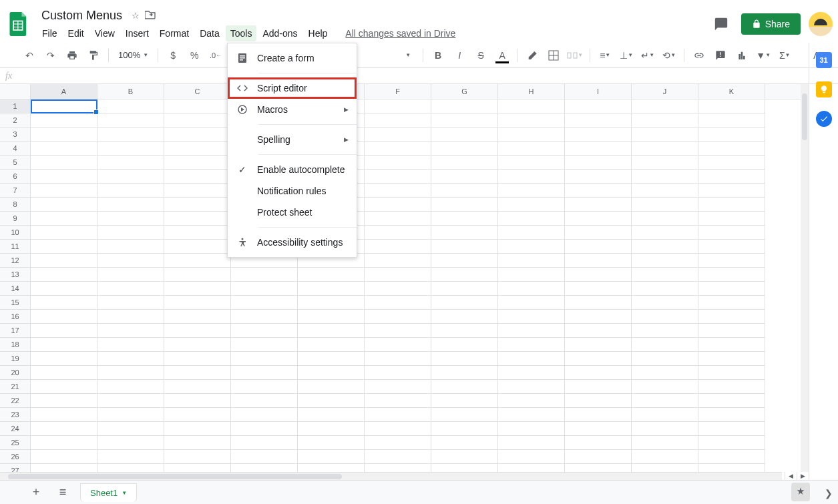 This screenshot has height=504, width=838. What do you see at coordinates (29, 55) in the screenshot?
I see `undo-button: ↶` at bounding box center [29, 55].